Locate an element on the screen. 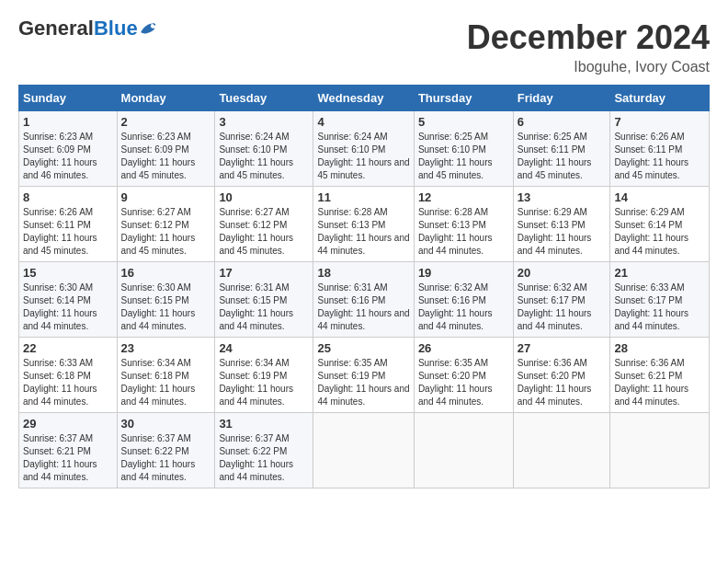 The width and height of the screenshot is (728, 563). calendar-day-cell: 9 Sunrise: 6:27 AMSunset: 6:12 PMDayligh… is located at coordinates (165, 224).